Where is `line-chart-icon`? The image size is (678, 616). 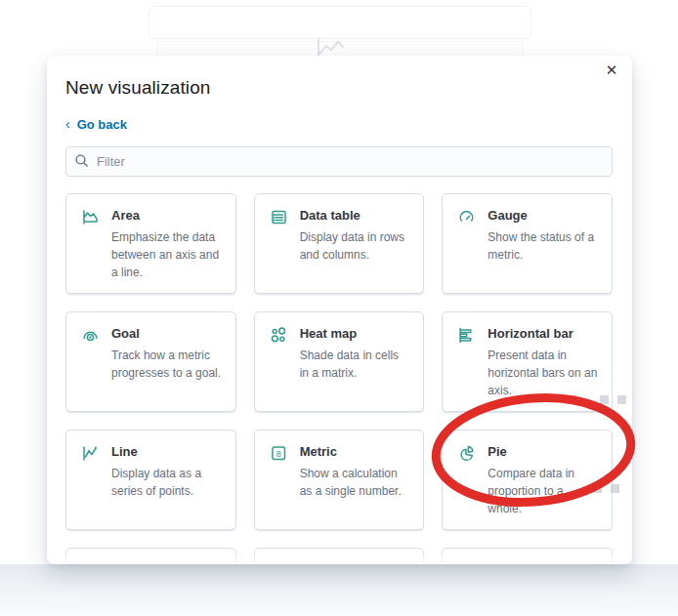 line-chart-icon is located at coordinates (90, 453).